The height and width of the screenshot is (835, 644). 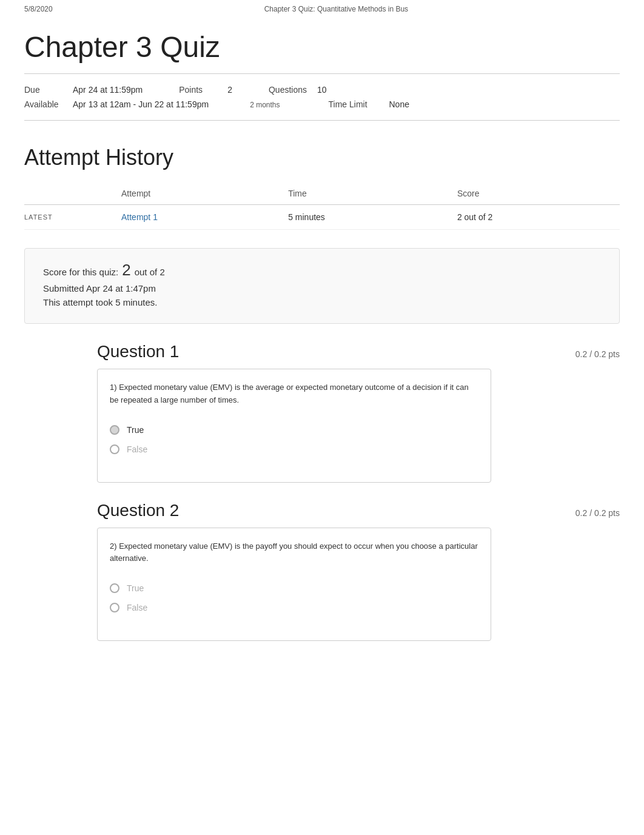 I want to click on points-label: Points, so click(x=203, y=90).